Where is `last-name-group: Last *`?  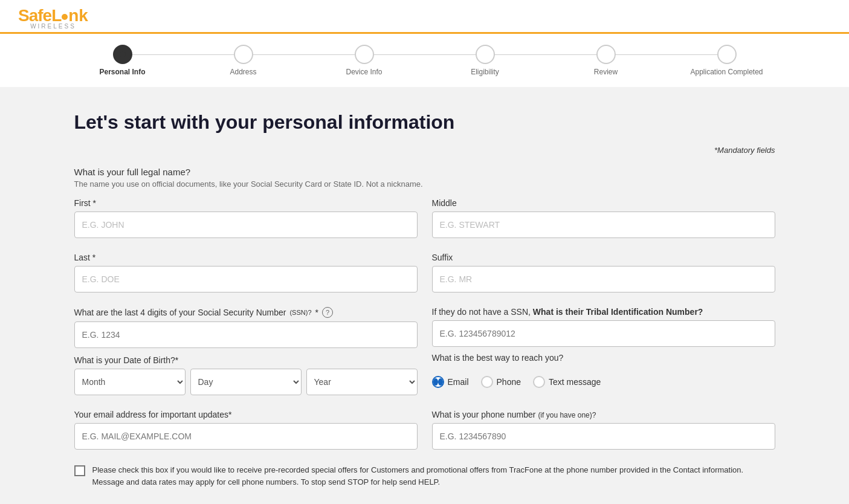 last-name-group: Last * is located at coordinates (246, 273).